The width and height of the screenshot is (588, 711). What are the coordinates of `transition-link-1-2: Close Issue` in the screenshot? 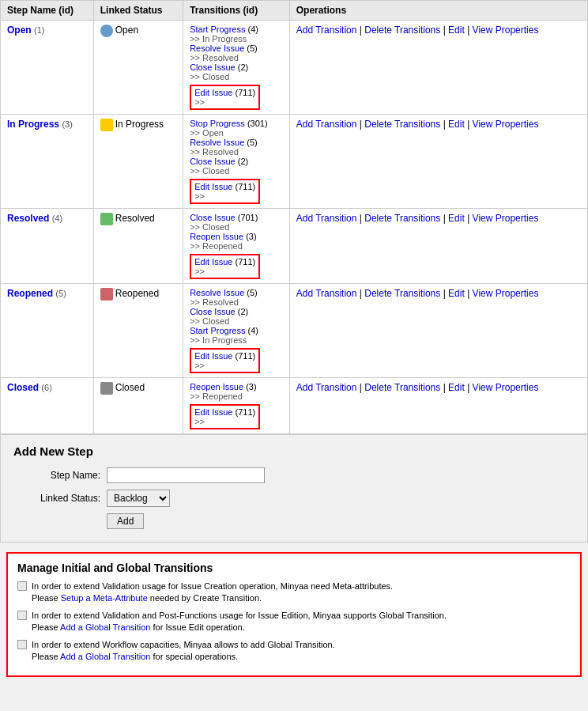 It's located at (212, 161).